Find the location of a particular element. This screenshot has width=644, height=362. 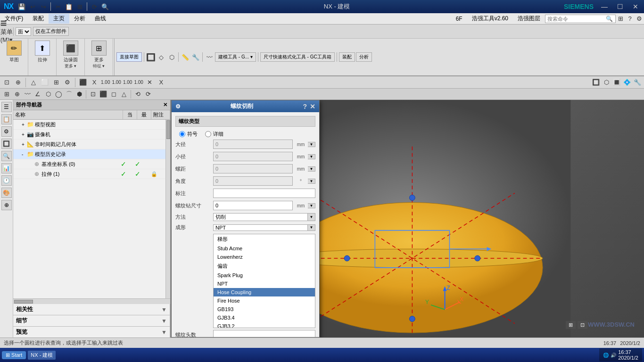

dropdown-item-fire-hose: Fire Hose is located at coordinates (264, 301).